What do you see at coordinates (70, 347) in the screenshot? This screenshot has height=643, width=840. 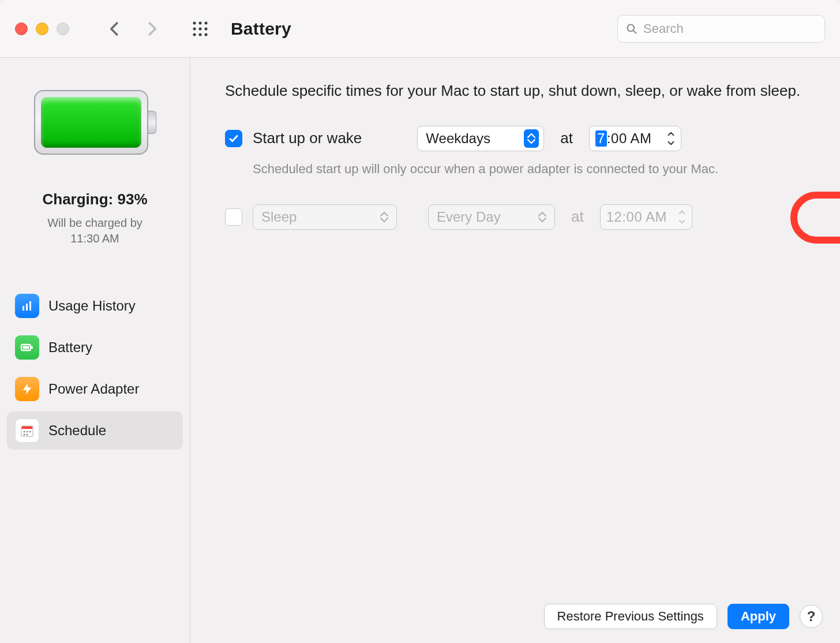 I see `sidebar-item-label: Battery` at bounding box center [70, 347].